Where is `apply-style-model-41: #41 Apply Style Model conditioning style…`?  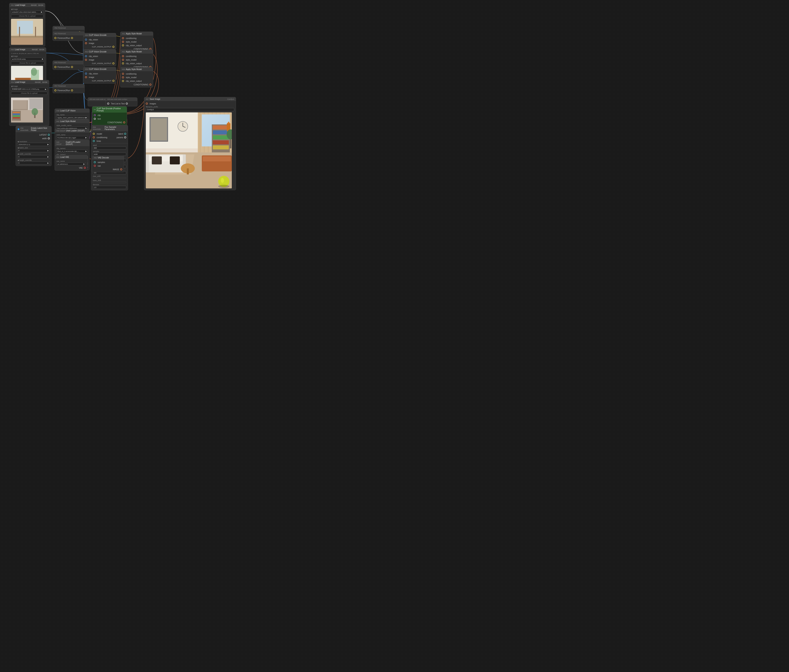
apply-style-model-41: #41 Apply Style Model conditioning style… is located at coordinates (137, 42).